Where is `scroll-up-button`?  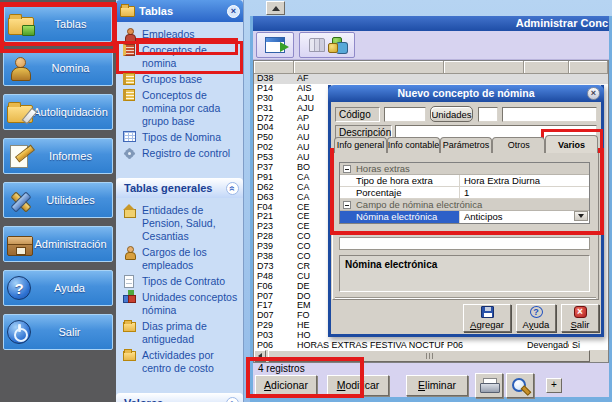 scroll-up-button is located at coordinates (276, 8).